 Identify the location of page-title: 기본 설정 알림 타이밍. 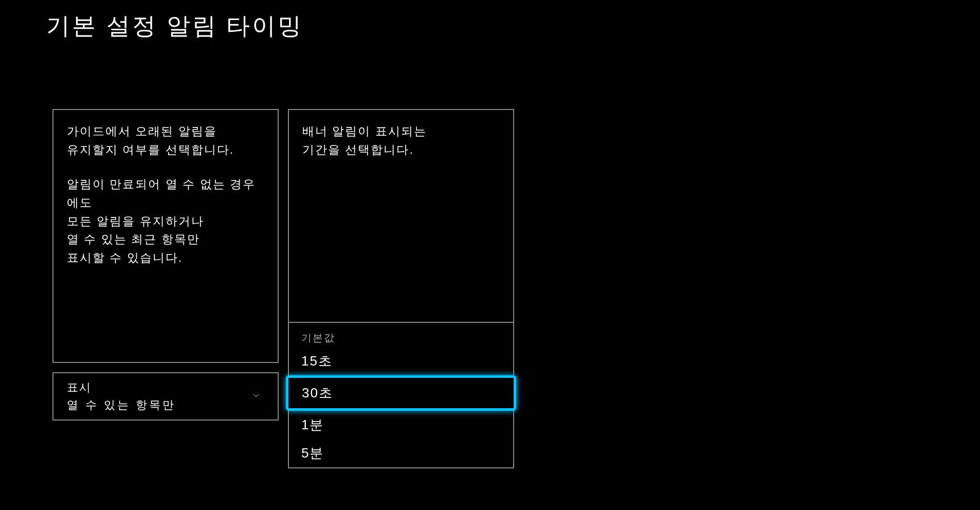
(490, 21).